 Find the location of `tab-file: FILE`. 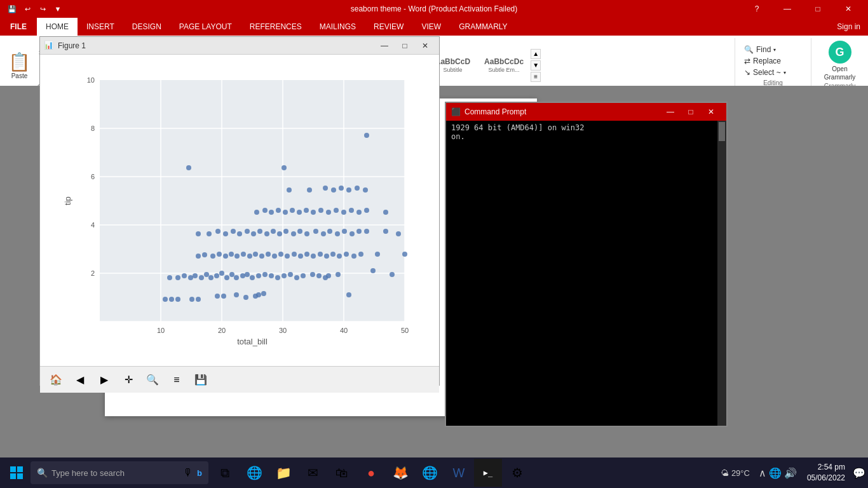

tab-file: FILE is located at coordinates (18, 27).